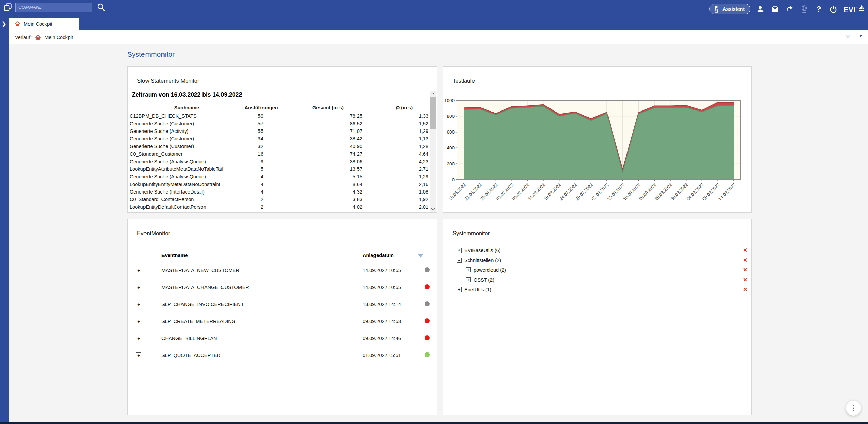  I want to click on table-row: Generierte Suche (InterfaceDetail)44,321…, so click(280, 192).